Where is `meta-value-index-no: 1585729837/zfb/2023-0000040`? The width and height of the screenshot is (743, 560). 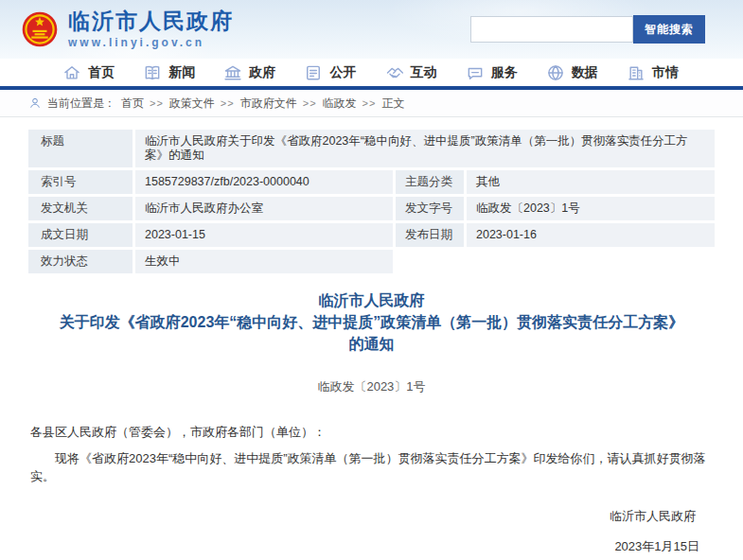
meta-value-index-no: 1585729837/zfb/2023-0000040 is located at coordinates (264, 182).